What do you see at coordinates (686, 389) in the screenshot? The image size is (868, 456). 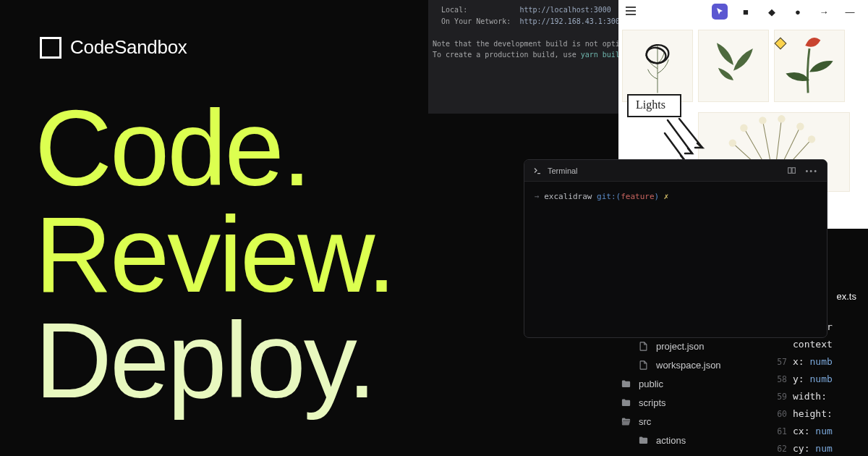 I see `file-tree: project.jsonworkspace.jsonpublicscriptss…` at bounding box center [686, 389].